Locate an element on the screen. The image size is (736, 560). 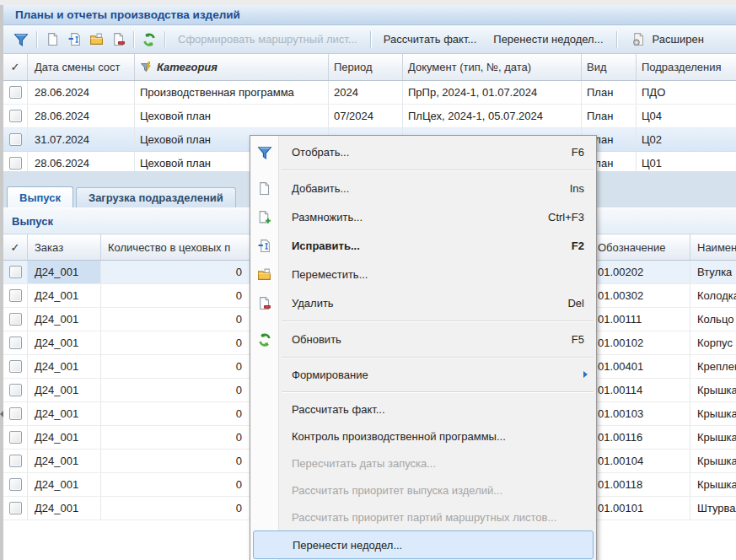
context-menu-item: Отобрать...F6 is located at coordinates (423, 152).